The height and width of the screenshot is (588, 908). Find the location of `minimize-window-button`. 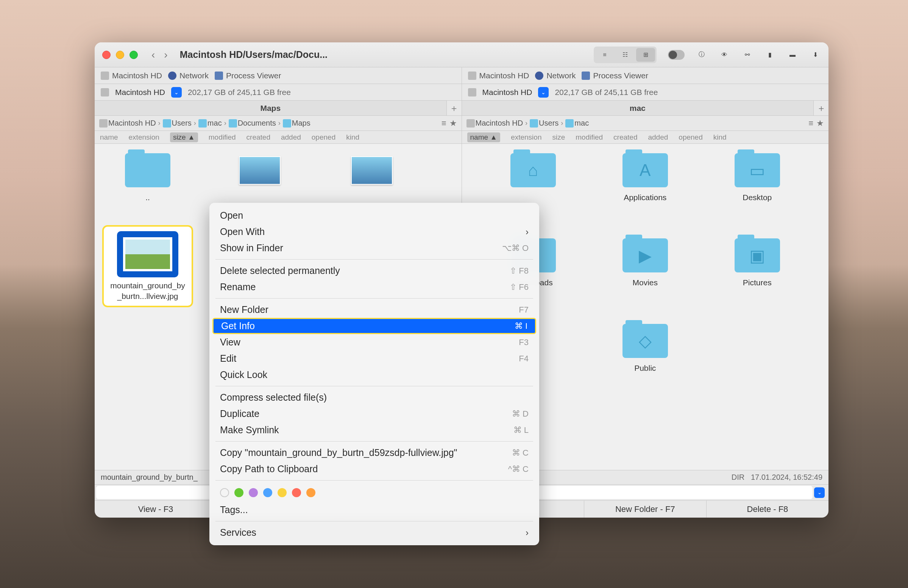

minimize-window-button is located at coordinates (120, 55).